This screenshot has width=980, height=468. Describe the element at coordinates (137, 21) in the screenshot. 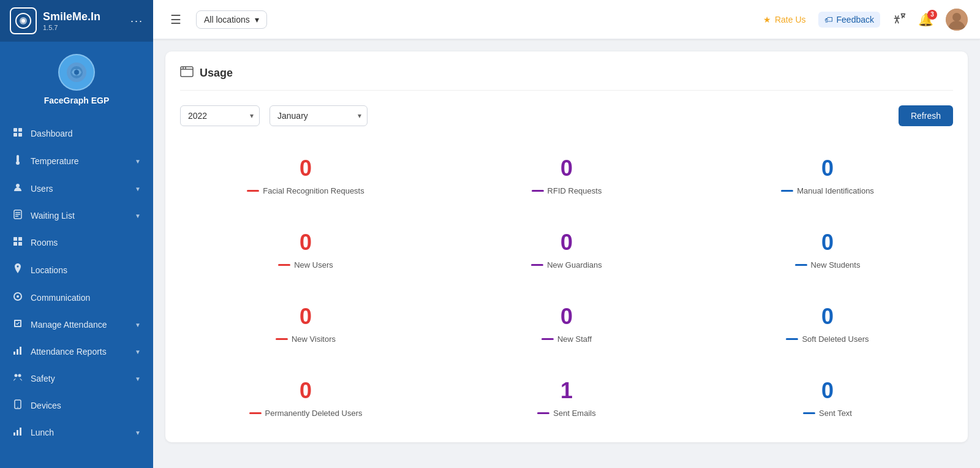

I see `sidebar-more-button: ···` at that location.